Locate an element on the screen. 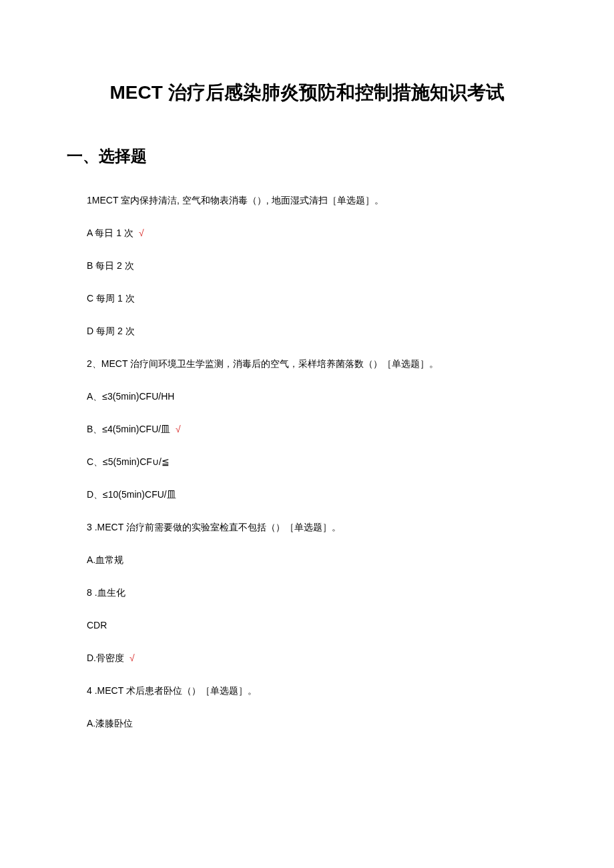  option-text: A.血常规 is located at coordinates (105, 560).